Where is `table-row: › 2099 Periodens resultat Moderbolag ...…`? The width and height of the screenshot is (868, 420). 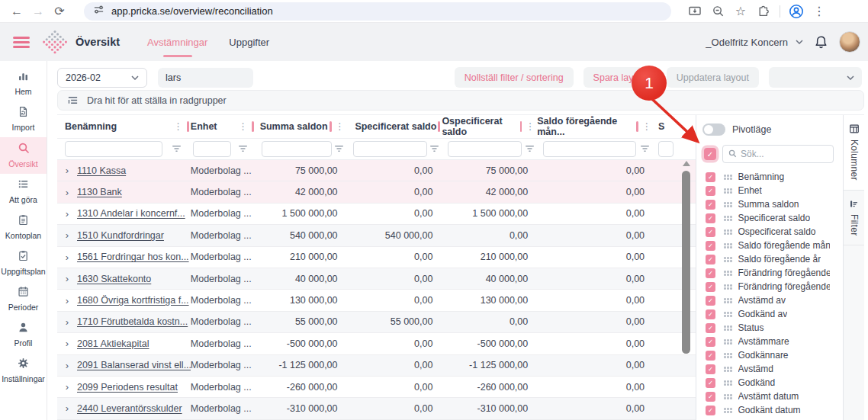 table-row: › 2099 Periodens resultat Moderbolag ...… is located at coordinates (377, 387).